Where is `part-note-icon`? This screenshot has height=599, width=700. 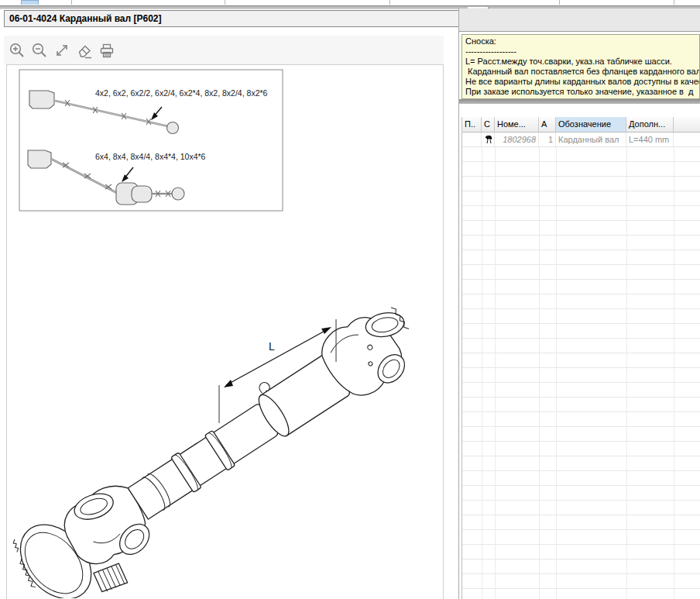 part-note-icon is located at coordinates (489, 139).